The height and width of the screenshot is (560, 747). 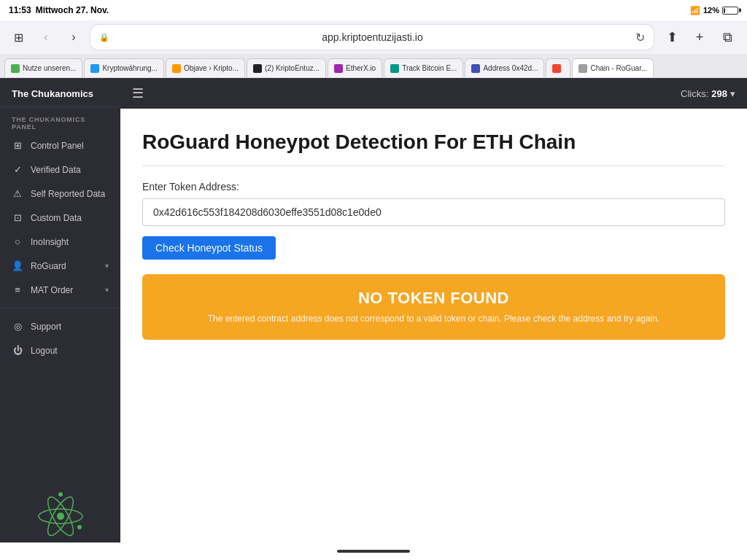 What do you see at coordinates (372, 37) in the screenshot?
I see `url-text: app.kriptoentuzijasti.io` at bounding box center [372, 37].